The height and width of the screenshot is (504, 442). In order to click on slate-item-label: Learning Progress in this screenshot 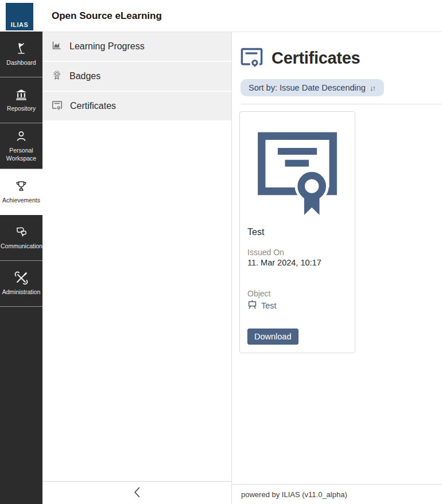, I will do `click(107, 46)`.